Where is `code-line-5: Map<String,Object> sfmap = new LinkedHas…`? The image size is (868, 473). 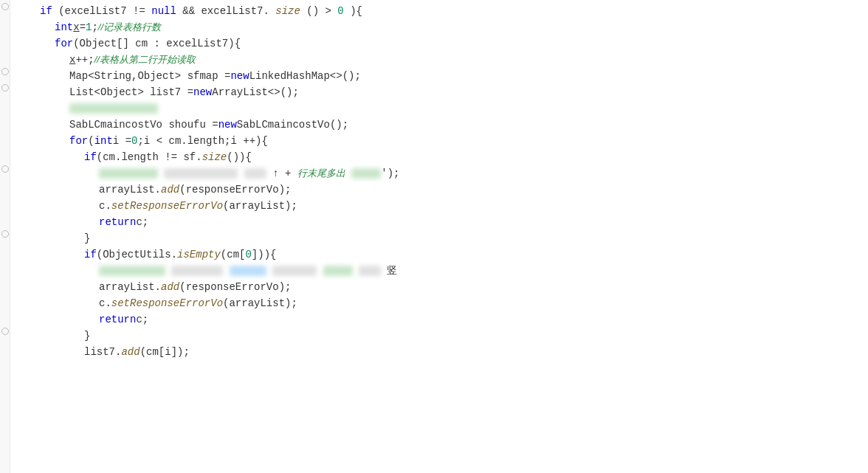 code-line-5: Map<String,Object> sfmap = new LinkedHas… is located at coordinates (447, 76).